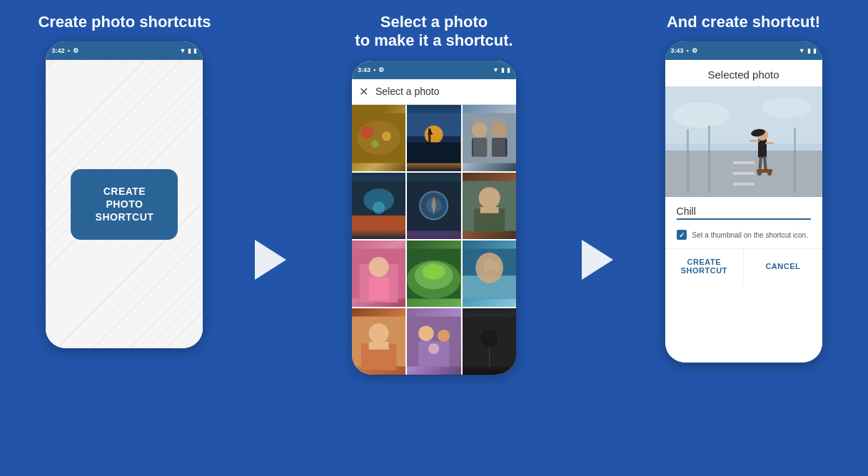 Image resolution: width=868 pixels, height=476 pixels. Describe the element at coordinates (783, 266) in the screenshot. I see `cancel-button: CANCEL` at that location.